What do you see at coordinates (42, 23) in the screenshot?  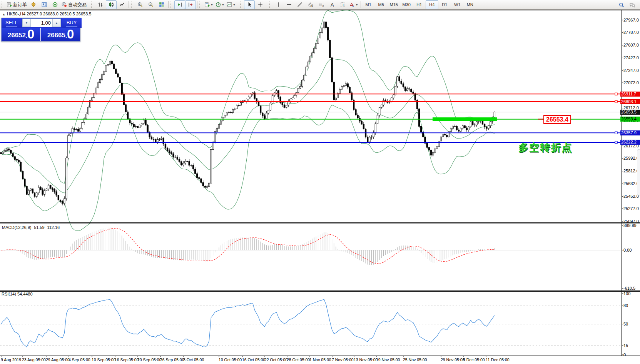 I see `volume-input` at bounding box center [42, 23].